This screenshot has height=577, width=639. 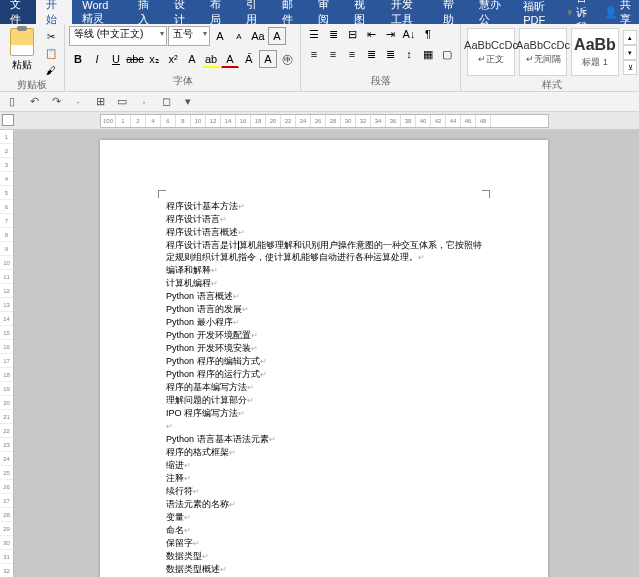 I want to click on document-line: 程序的基本编写方法, so click(x=324, y=388).